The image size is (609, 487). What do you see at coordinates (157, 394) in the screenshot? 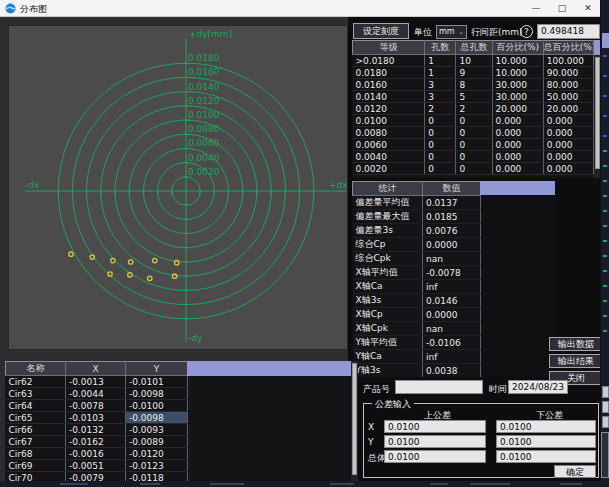
I see `table-cell: -0.0098` at bounding box center [157, 394].